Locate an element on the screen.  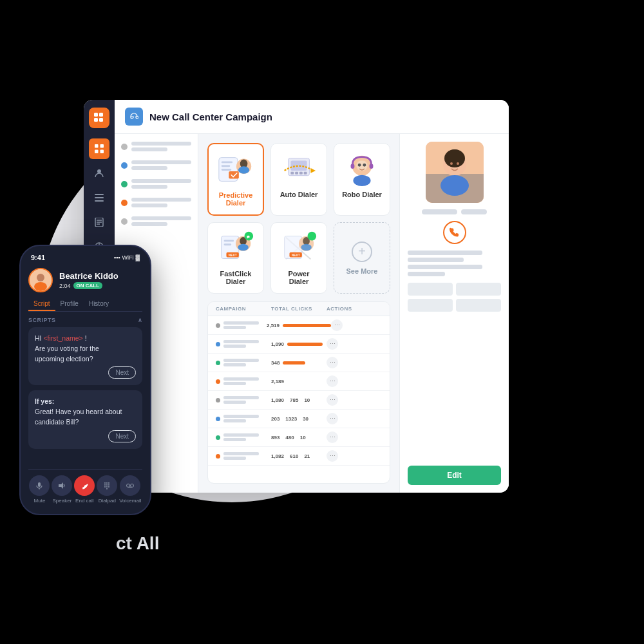
auto-dialer-card: Auto Dialer is located at coordinates (299, 179).